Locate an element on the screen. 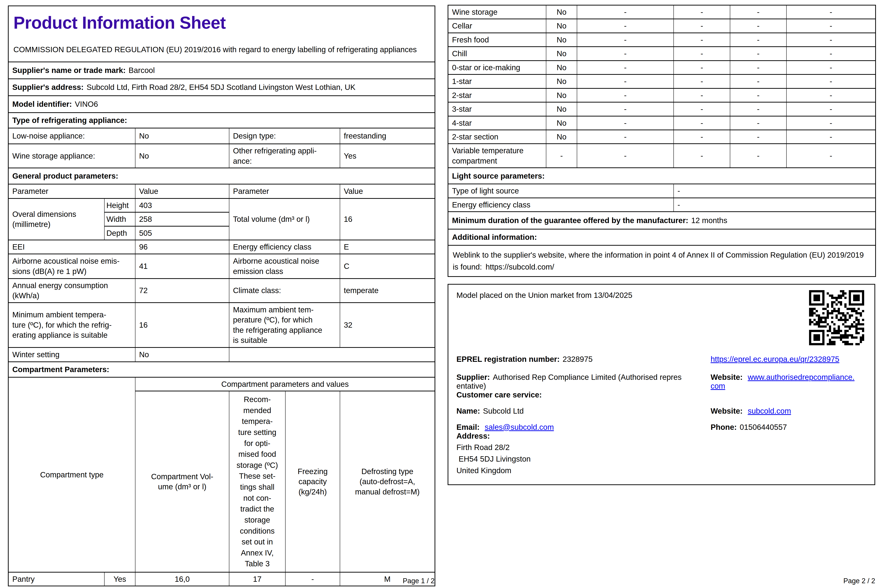 Image resolution: width=882 pixels, height=588 pixels. compartment-row: Variable temperature compartment----- is located at coordinates (662, 156).